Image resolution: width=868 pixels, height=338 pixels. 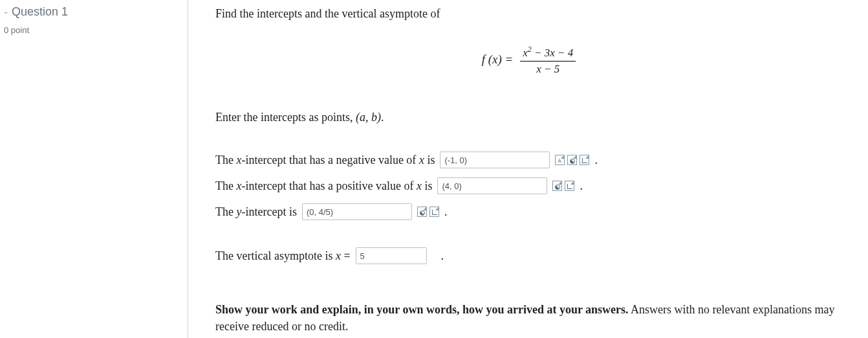 What do you see at coordinates (329, 186) in the screenshot?
I see `r2b: -intercept that has a positive value of` at bounding box center [329, 186].